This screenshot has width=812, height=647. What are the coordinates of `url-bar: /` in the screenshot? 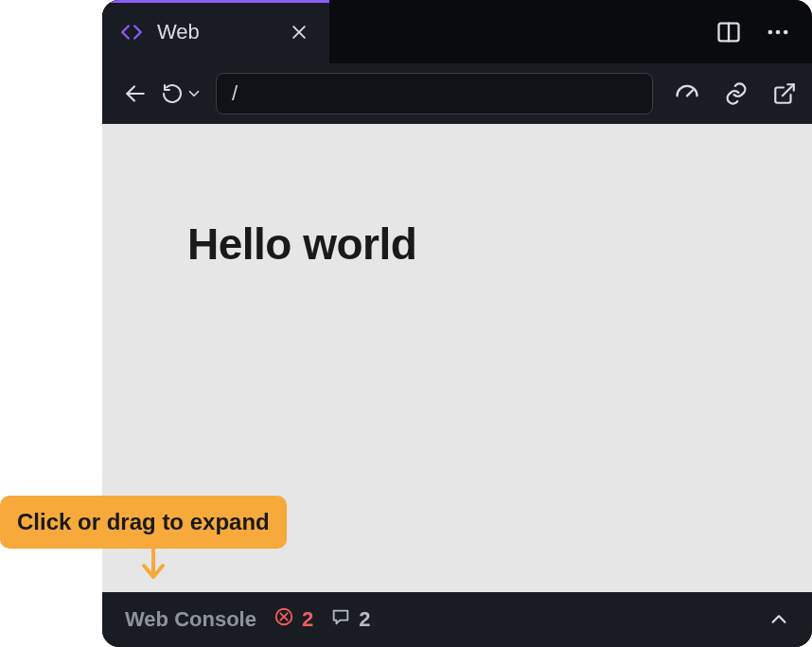 It's located at (434, 94).